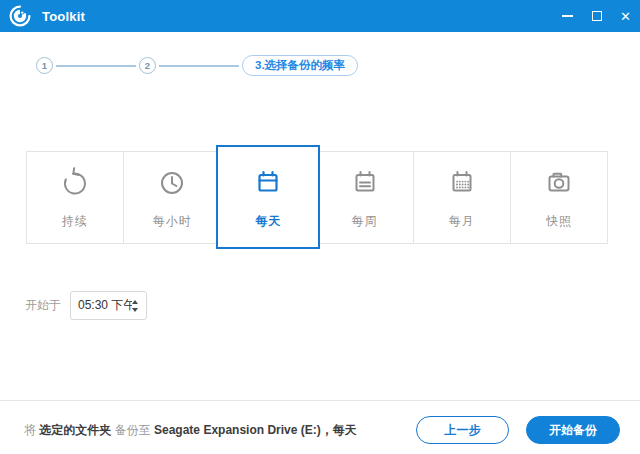 This screenshot has height=454, width=640. What do you see at coordinates (462, 430) in the screenshot?
I see `back-button: 上一步` at bounding box center [462, 430].